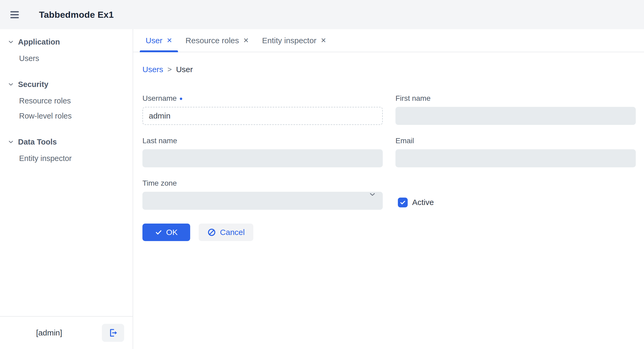 This screenshot has width=644, height=349. I want to click on sidebar-section-header-application: Application, so click(66, 42).